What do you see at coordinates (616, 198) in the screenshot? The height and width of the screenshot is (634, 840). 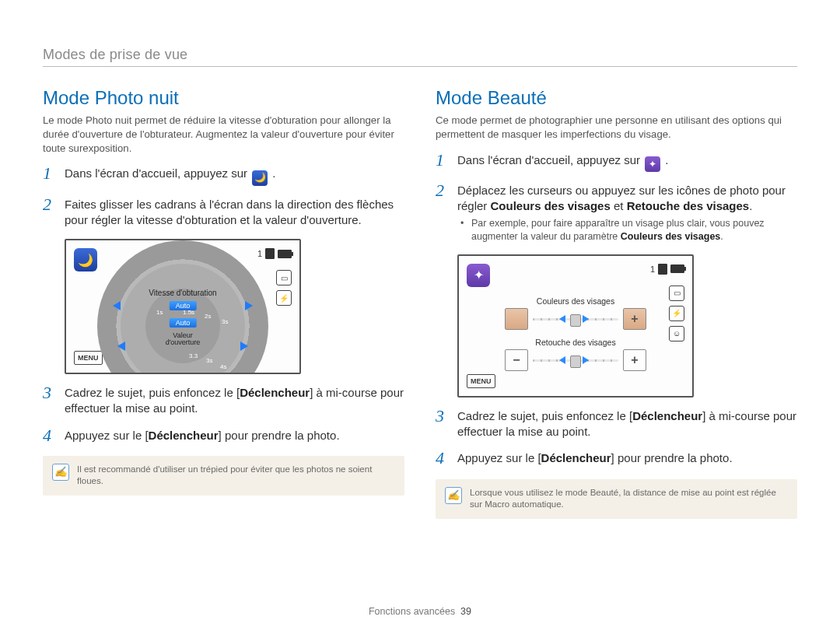 I see `steps-beauty: 1 Dans l'écran d'accueil, appuyez sur ✦ …` at bounding box center [616, 198].